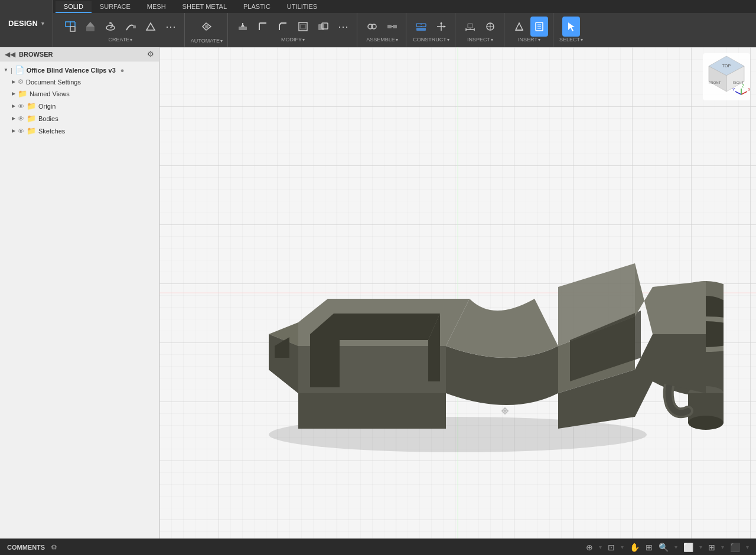 Image resolution: width=756 pixels, height=555 pixels. Describe the element at coordinates (26, 547) in the screenshot. I see `comments-label: COMMENTS` at that location.